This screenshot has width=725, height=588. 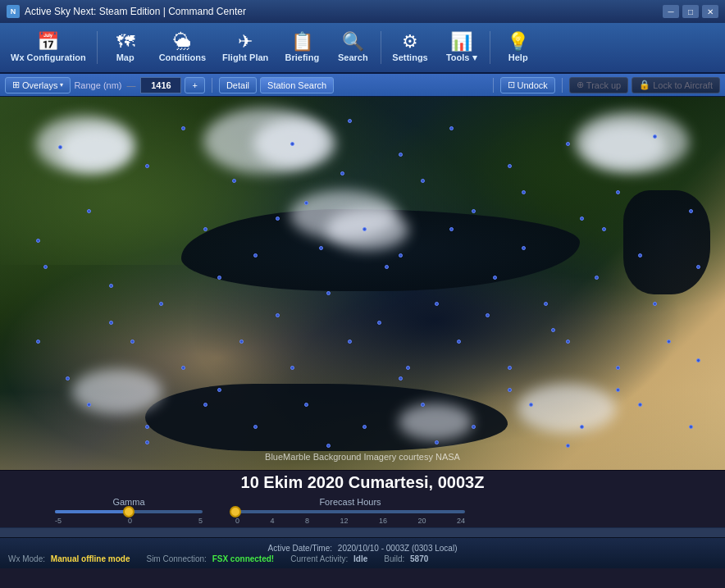 What do you see at coordinates (518, 48) in the screenshot?
I see `toolbar-help: 💡 Help` at bounding box center [518, 48].